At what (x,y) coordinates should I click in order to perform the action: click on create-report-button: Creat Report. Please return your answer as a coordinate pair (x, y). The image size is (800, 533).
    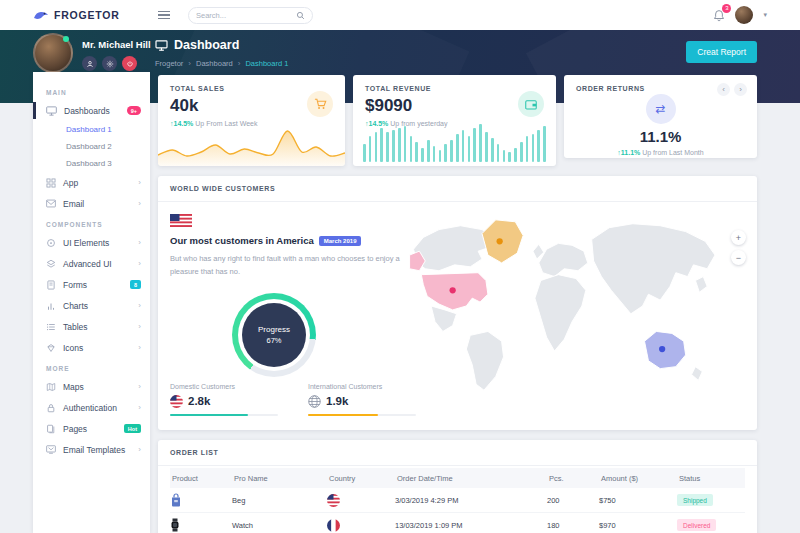
    Looking at the image, I should click on (722, 52).